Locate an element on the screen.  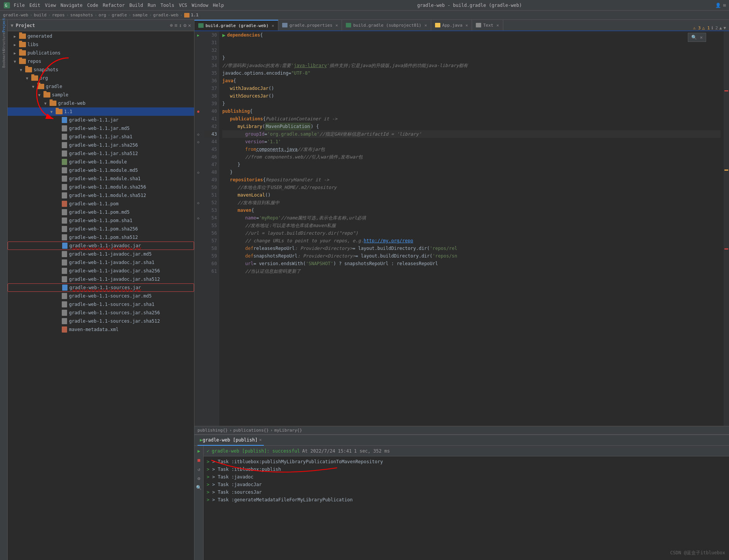
list-item: gradle-web-1.1-sources.jar is located at coordinates (101, 288).